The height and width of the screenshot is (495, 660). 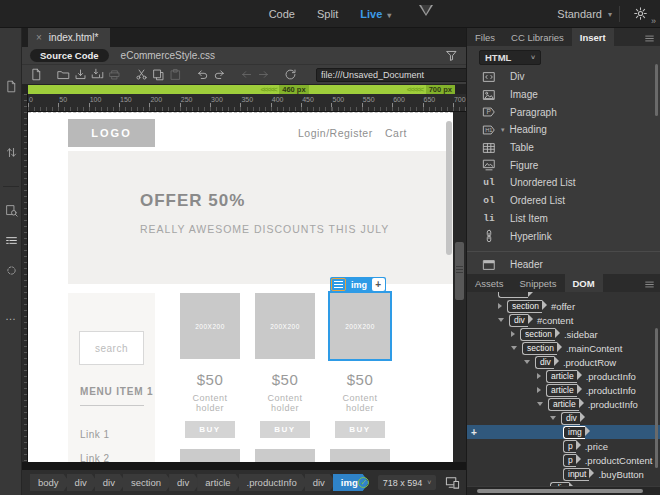 I want to click on insert-item-ordered-list: olOrdered List, so click(x=564, y=201).